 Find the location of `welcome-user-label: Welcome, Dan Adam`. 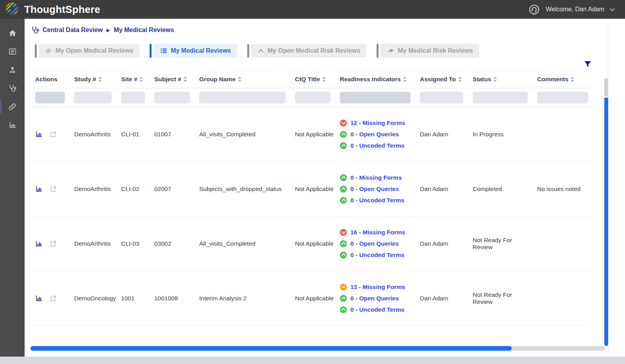

welcome-user-label: Welcome, Dan Adam is located at coordinates (575, 9).